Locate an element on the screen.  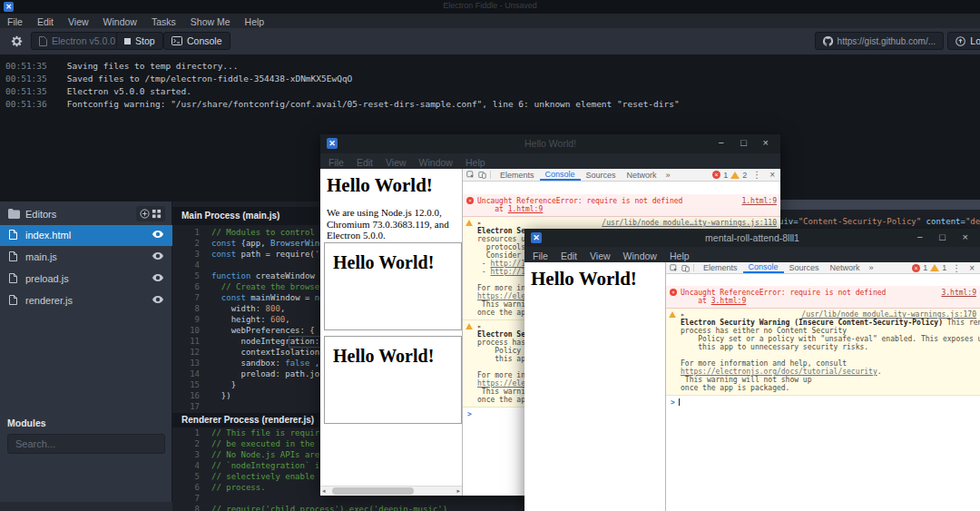
menu-item-edit: Edit is located at coordinates (45, 22).